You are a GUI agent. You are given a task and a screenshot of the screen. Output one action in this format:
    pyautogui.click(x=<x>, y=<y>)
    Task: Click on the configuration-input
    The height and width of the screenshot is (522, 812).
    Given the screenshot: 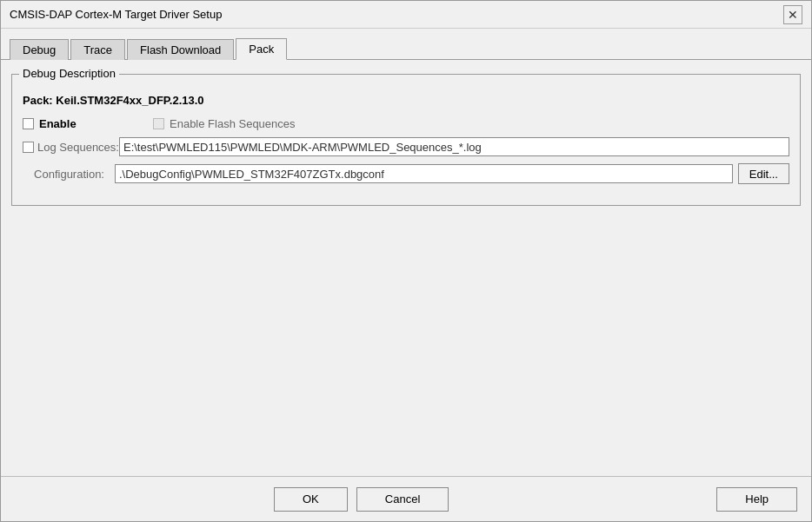 What is the action you would take?
    pyautogui.click(x=424, y=174)
    